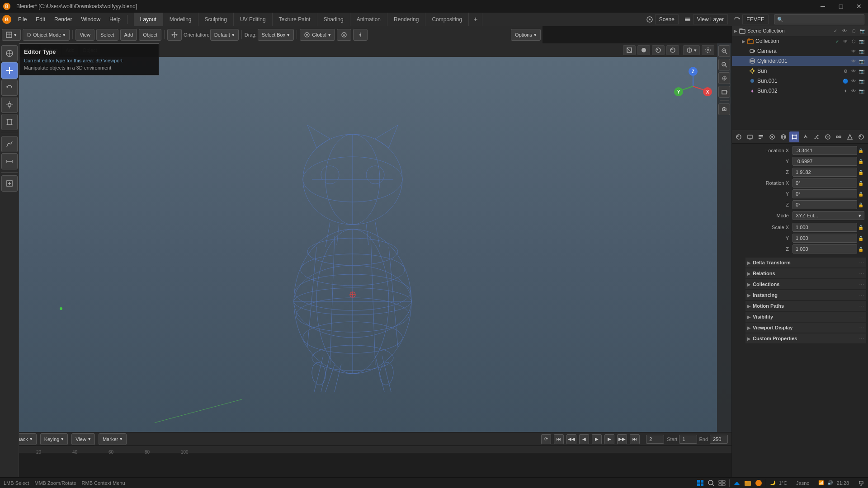  I want to click on current-frame-field: 2, so click(655, 439).